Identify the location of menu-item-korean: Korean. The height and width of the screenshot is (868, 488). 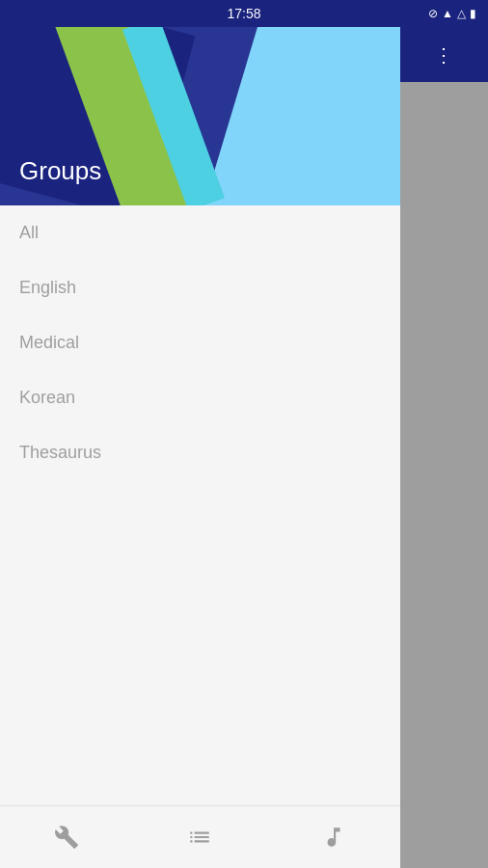
(201, 397).